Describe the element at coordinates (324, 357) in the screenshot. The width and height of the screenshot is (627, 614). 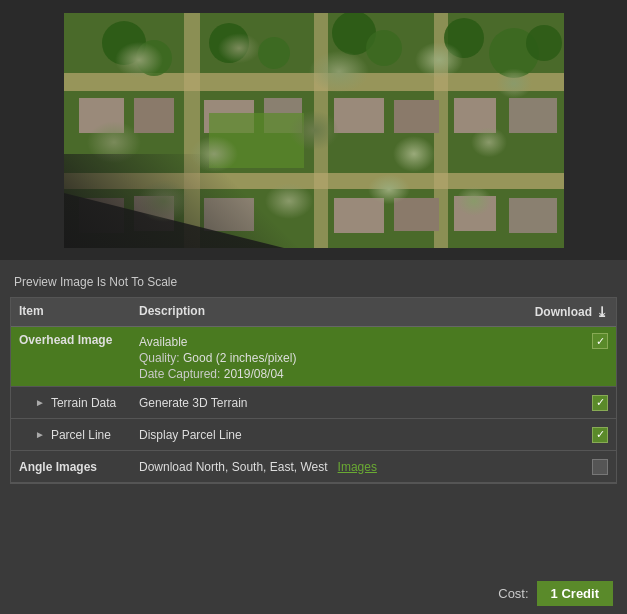
I see `overhead-desc-block: Available Quality: Good (2 inches/pixel)…` at that location.